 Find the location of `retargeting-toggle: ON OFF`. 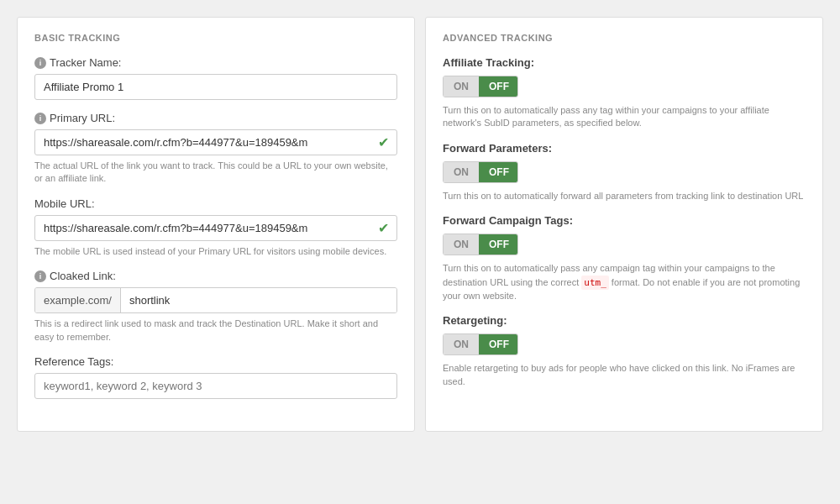

retargeting-toggle: ON OFF is located at coordinates (480, 344).